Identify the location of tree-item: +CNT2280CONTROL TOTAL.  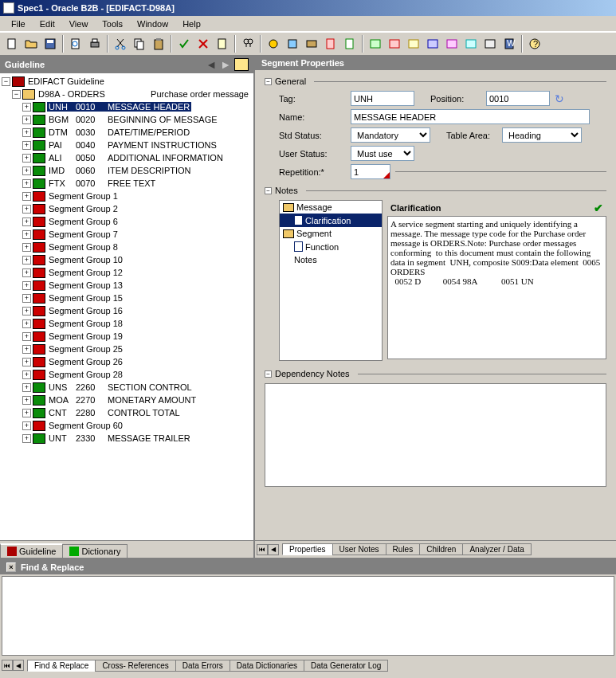
(127, 413).